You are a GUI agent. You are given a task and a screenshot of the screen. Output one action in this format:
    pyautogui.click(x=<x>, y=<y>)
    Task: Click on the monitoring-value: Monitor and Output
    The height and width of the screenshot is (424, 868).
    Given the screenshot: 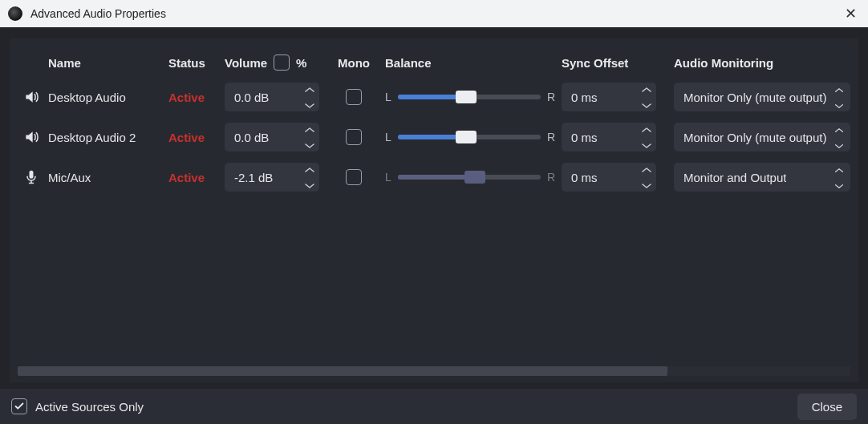 What is the action you would take?
    pyautogui.click(x=735, y=178)
    